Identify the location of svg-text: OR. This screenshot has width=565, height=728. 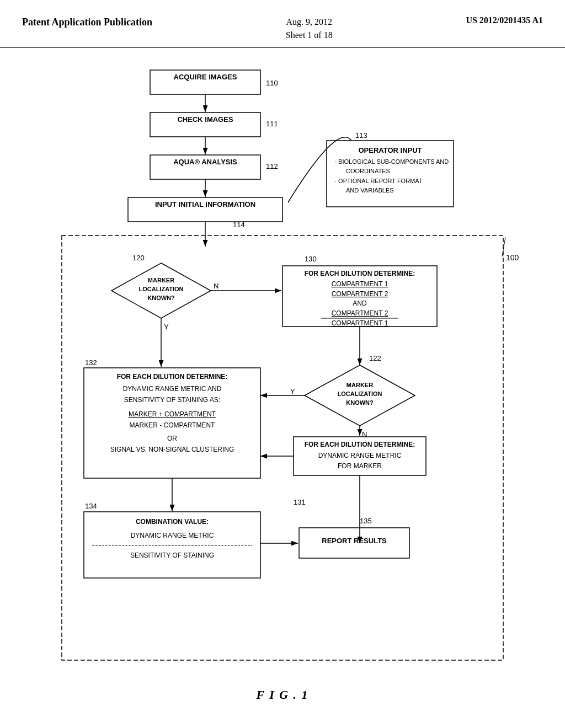
(172, 438).